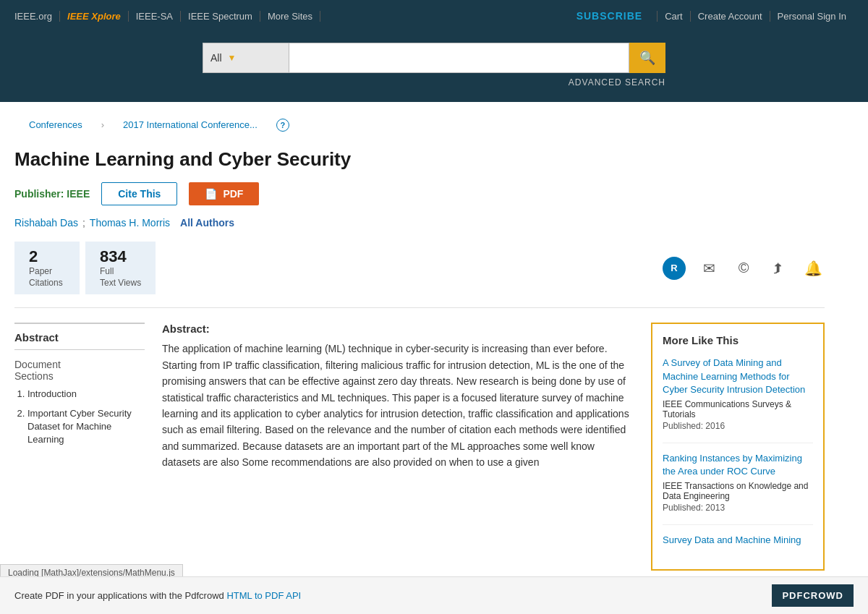 This screenshot has height=614, width=868. Describe the element at coordinates (398, 328) in the screenshot. I see `abstract-heading: Abstract:` at that location.